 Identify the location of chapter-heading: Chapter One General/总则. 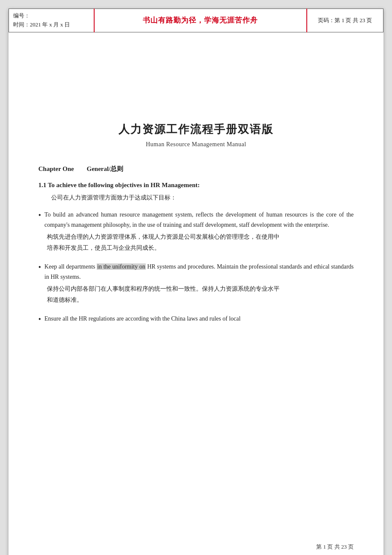
(196, 169).